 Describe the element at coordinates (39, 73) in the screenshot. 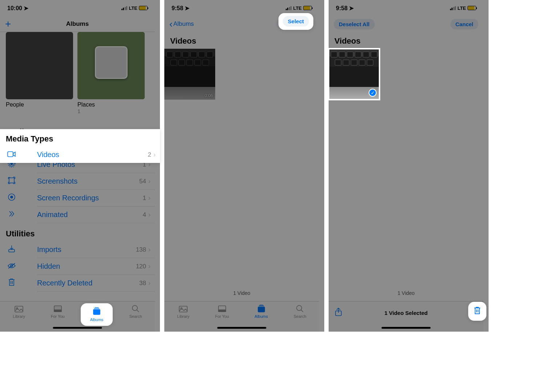

I see `album-people: People` at that location.